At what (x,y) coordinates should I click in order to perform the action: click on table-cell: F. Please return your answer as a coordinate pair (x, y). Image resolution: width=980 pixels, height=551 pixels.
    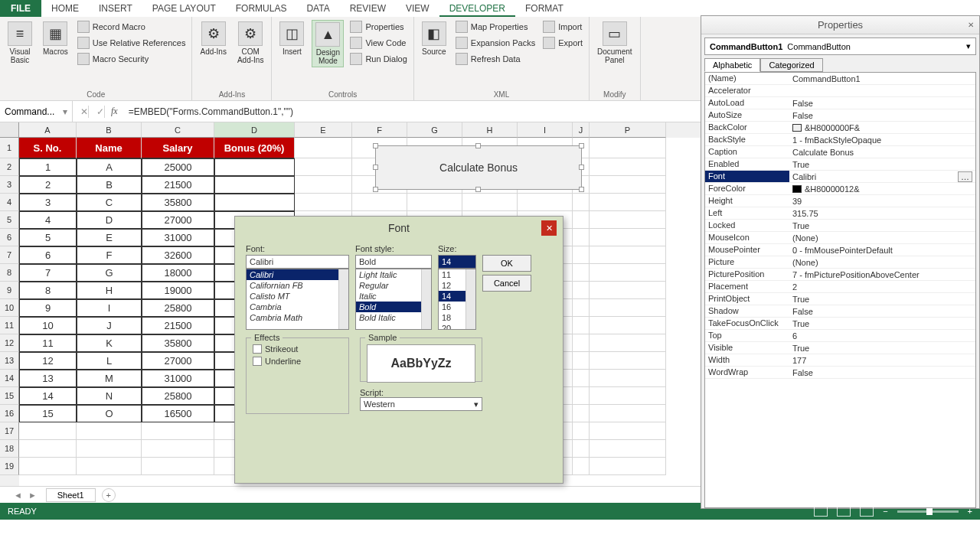
    Looking at the image, I should click on (109, 256).